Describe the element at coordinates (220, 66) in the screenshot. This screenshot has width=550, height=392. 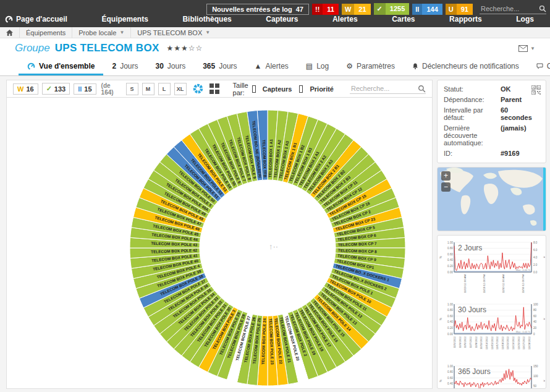
I see `tab-365-days: 365Jours` at that location.